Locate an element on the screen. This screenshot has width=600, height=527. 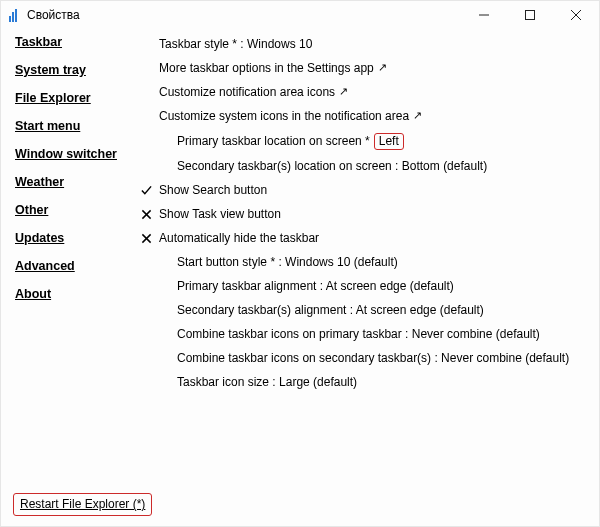
setting-primary-alignment: Primary taskbar alignment : At screen ed… is located at coordinates (365, 286).